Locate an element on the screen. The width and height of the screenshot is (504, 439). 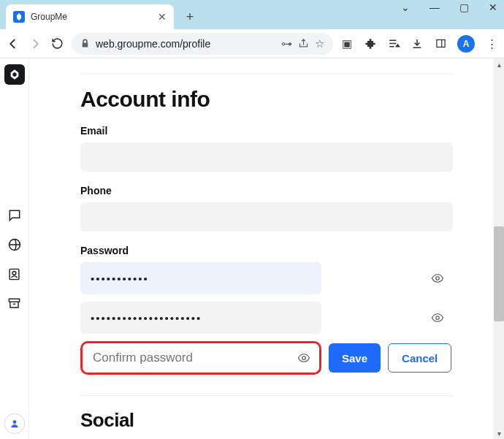
groupme-logo is located at coordinates (15, 75).